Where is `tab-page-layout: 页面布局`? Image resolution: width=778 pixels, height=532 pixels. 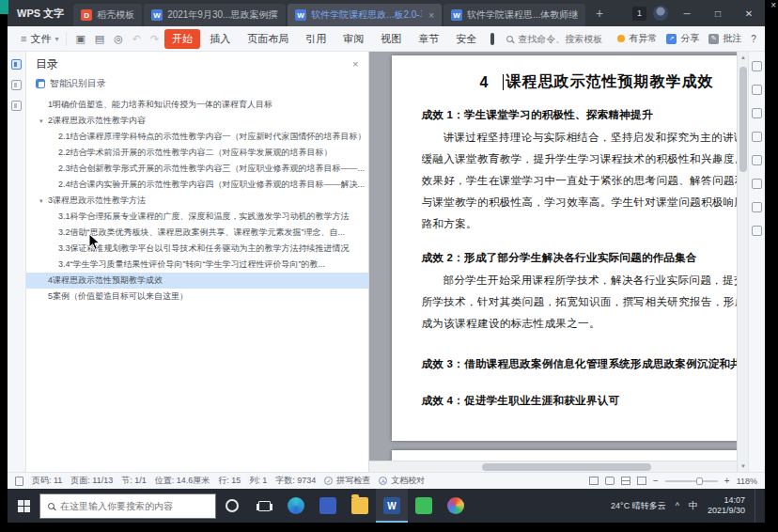
tab-page-layout: 页面布局 is located at coordinates (268, 39).